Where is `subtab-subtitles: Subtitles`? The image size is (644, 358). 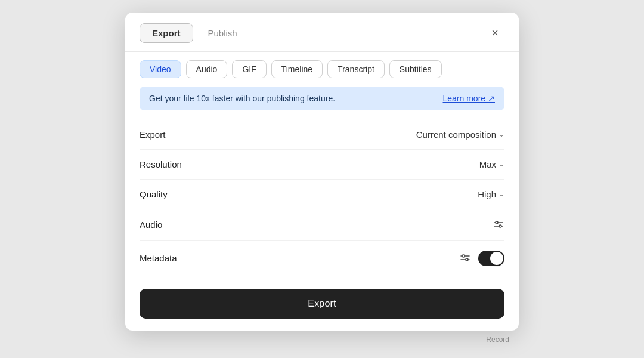 subtab-subtitles: Subtitles is located at coordinates (416, 69).